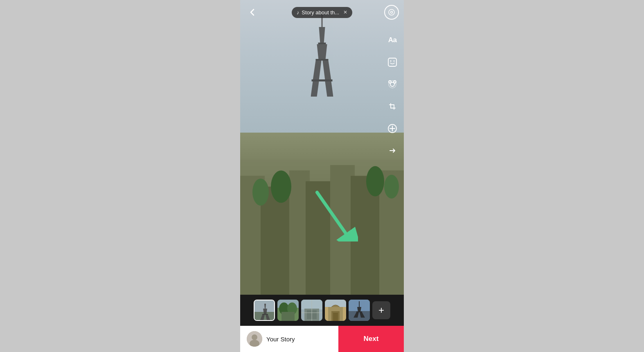 The width and height of the screenshot is (644, 352). What do you see at coordinates (345, 12) in the screenshot?
I see `music-close-icon: ✕` at bounding box center [345, 12].